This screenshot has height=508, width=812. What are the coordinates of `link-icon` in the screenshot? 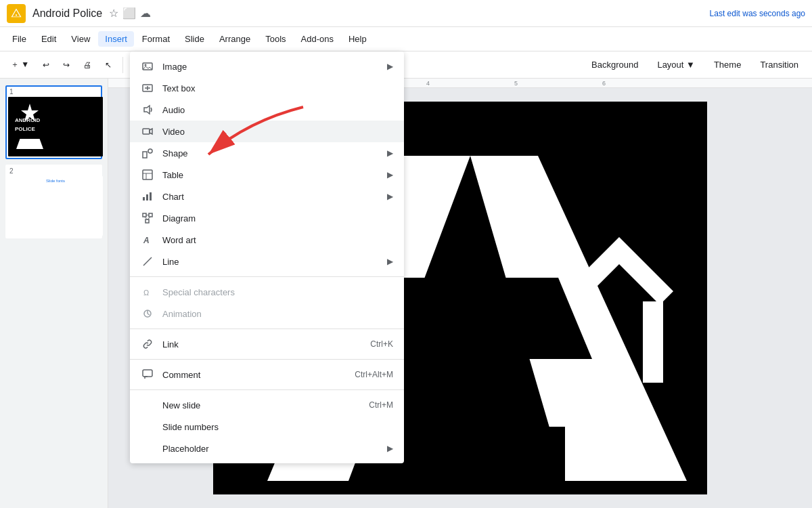 It's located at (148, 344).